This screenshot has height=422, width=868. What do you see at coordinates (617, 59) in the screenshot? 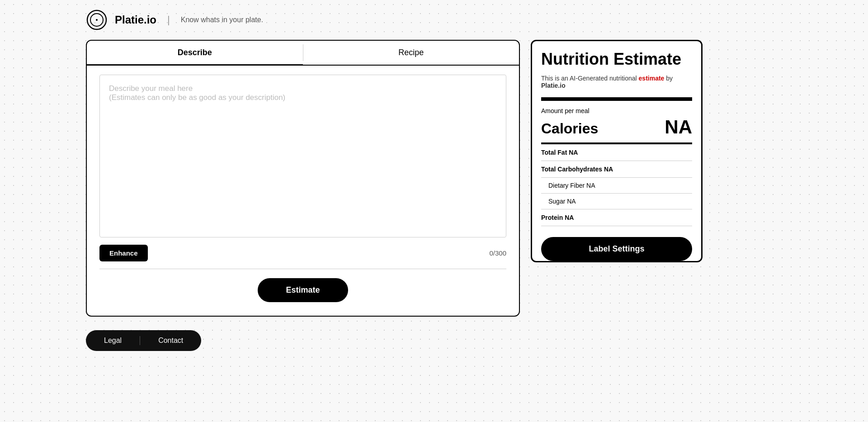
I see `nutrition-panel-title: Nutrition Estimate` at bounding box center [617, 59].